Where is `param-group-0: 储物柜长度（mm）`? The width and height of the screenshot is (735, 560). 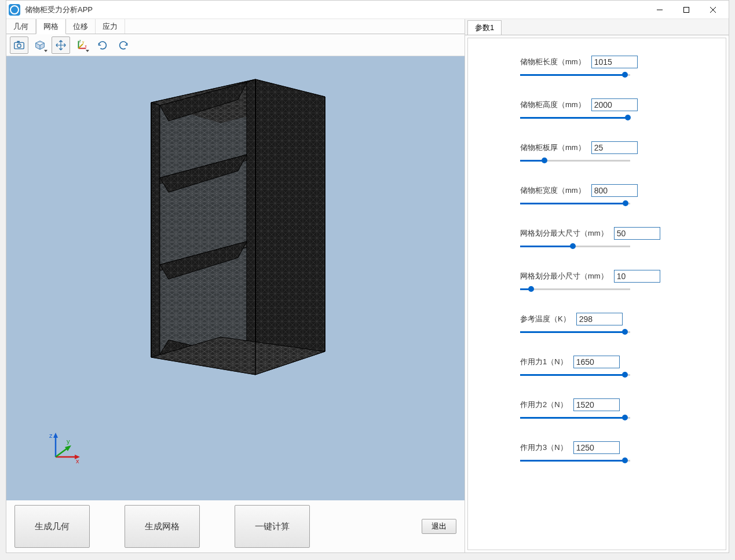 param-group-0: 储物柜长度（mm） is located at coordinates (617, 68).